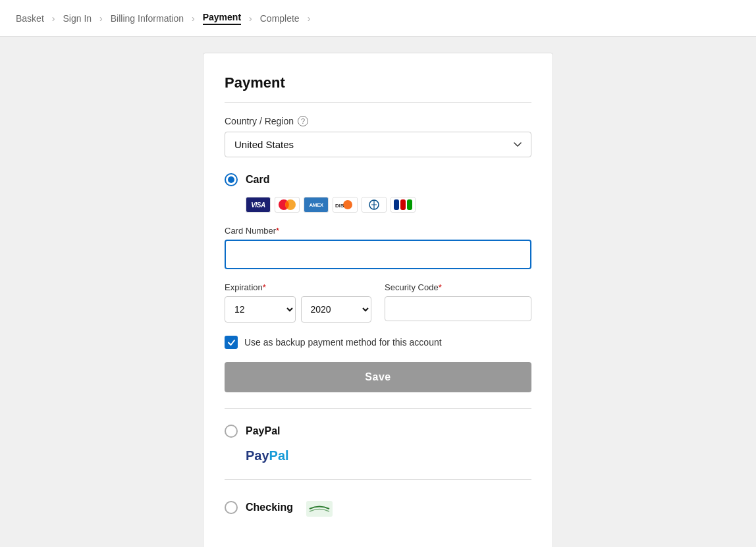 This screenshot has width=756, height=547. Describe the element at coordinates (378, 452) in the screenshot. I see `paypal-payment-section: PayPal PayPal` at that location.